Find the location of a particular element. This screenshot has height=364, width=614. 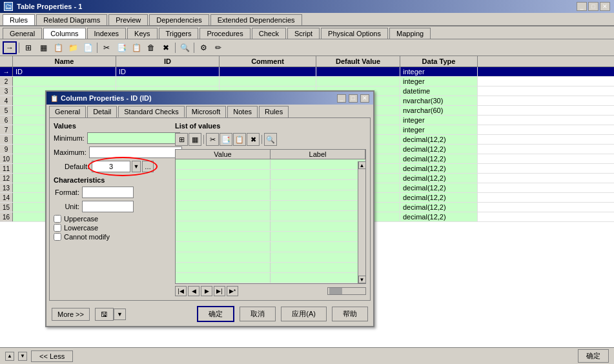

list-nav-add: ▶* is located at coordinates (232, 291).